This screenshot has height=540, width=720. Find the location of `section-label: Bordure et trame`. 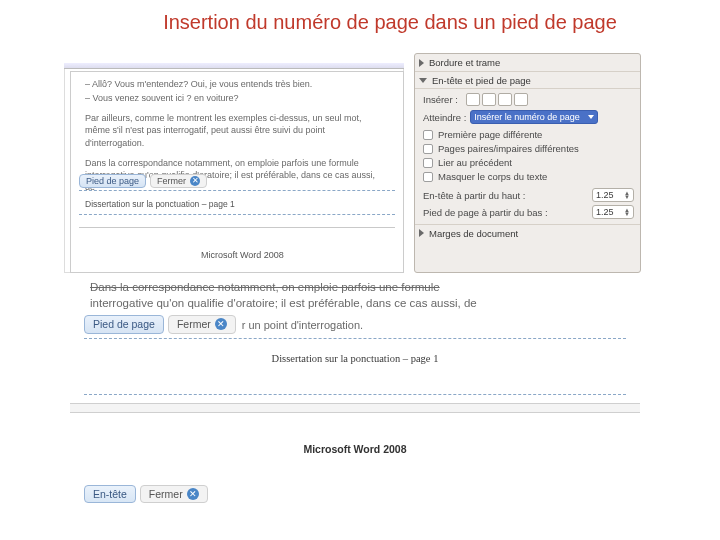

section-label: Bordure et trame is located at coordinates (464, 62).